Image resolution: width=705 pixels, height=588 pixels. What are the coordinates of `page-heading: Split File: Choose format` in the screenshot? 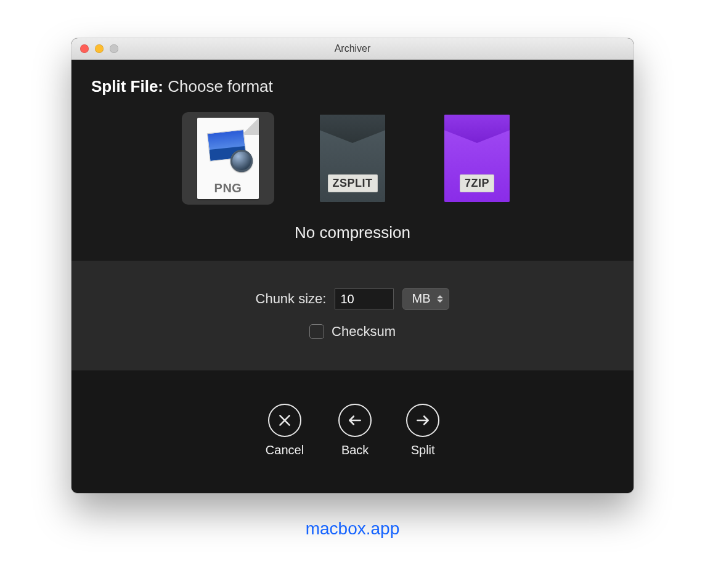 It's located at (352, 86).